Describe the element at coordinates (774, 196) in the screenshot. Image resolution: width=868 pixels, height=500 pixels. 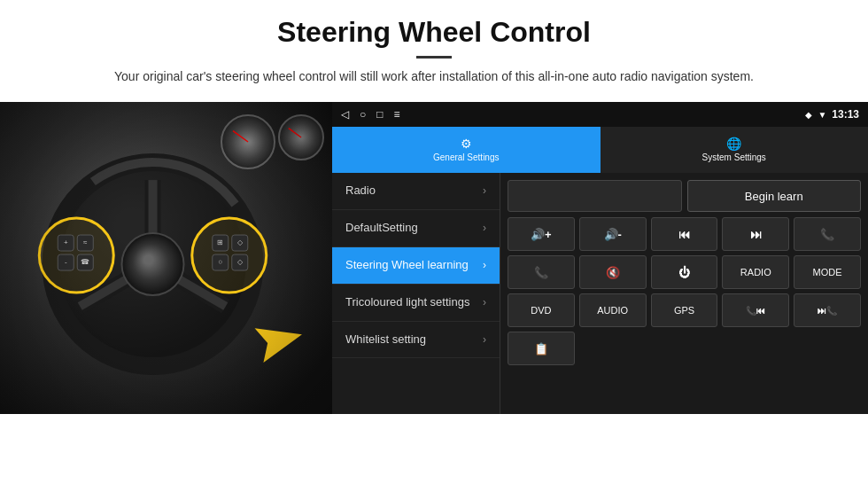
I see `begin-learn-button: Begin learn` at that location.